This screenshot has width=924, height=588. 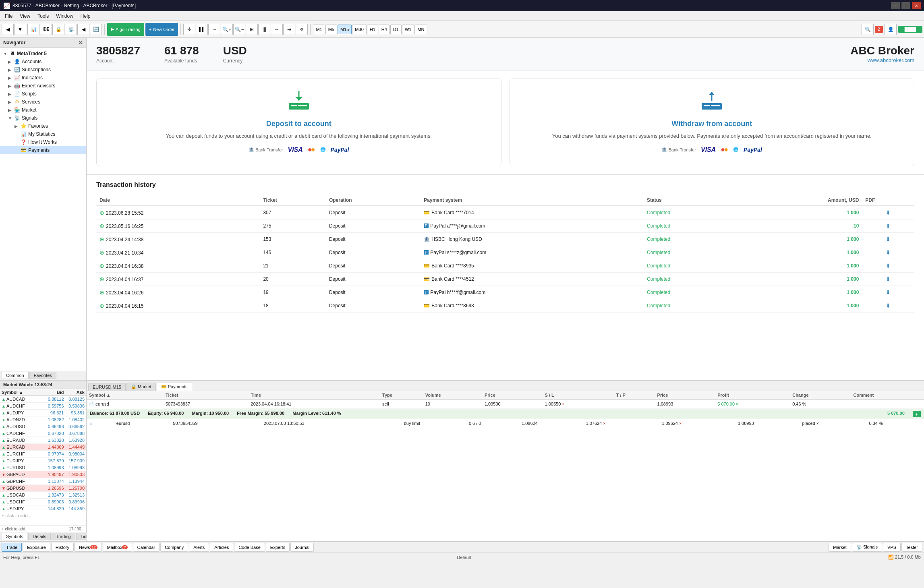 What do you see at coordinates (906, 6) in the screenshot?
I see `restore-button: □` at bounding box center [906, 6].